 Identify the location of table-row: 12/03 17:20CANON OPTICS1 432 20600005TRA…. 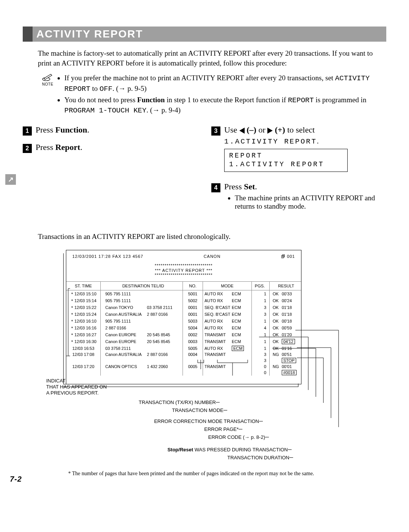
(184, 367).